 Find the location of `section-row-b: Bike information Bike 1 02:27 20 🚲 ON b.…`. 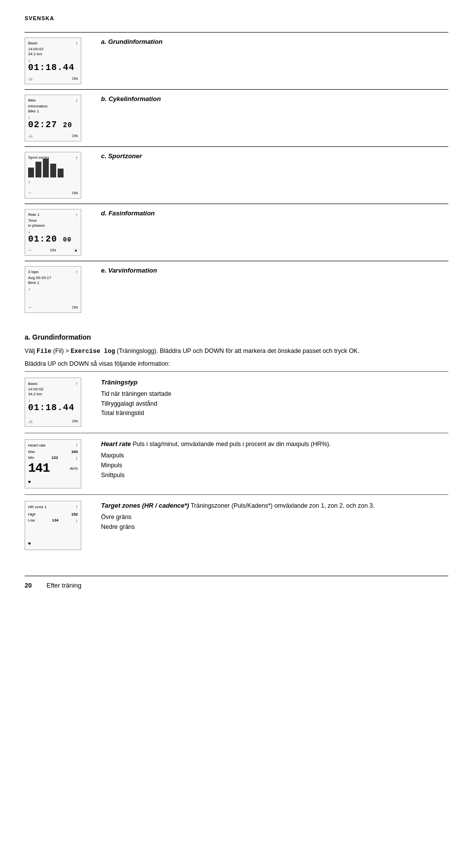

section-row-b: Bike information Bike 1 02:27 20 🚲 ON b.… is located at coordinates (236, 115).